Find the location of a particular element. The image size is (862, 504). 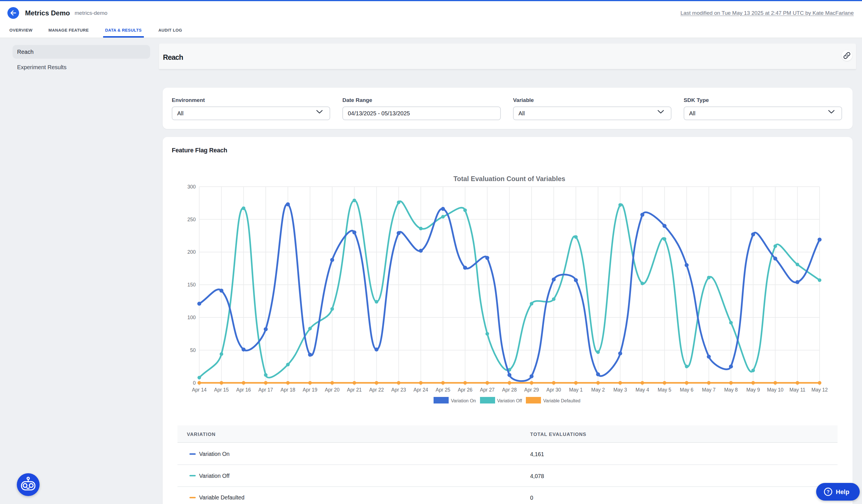

svg-text: Apr 29 is located at coordinates (532, 390).